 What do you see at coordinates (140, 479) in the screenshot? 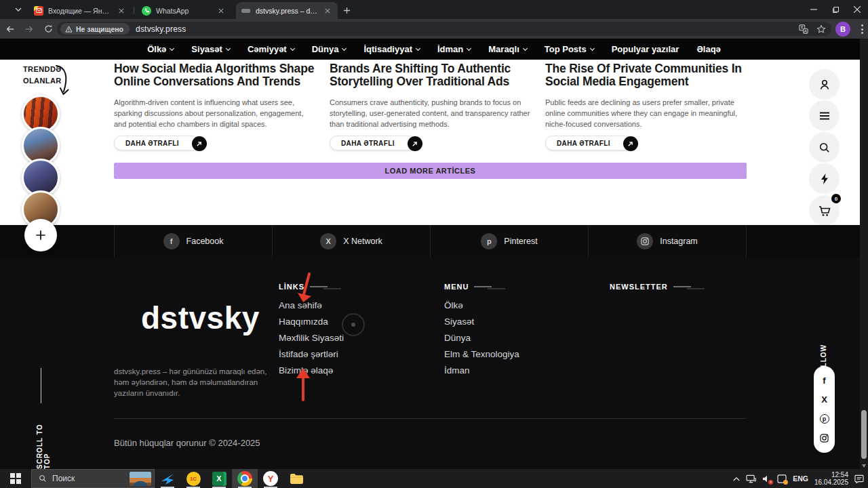
I see `search-highlight-image` at bounding box center [140, 479].